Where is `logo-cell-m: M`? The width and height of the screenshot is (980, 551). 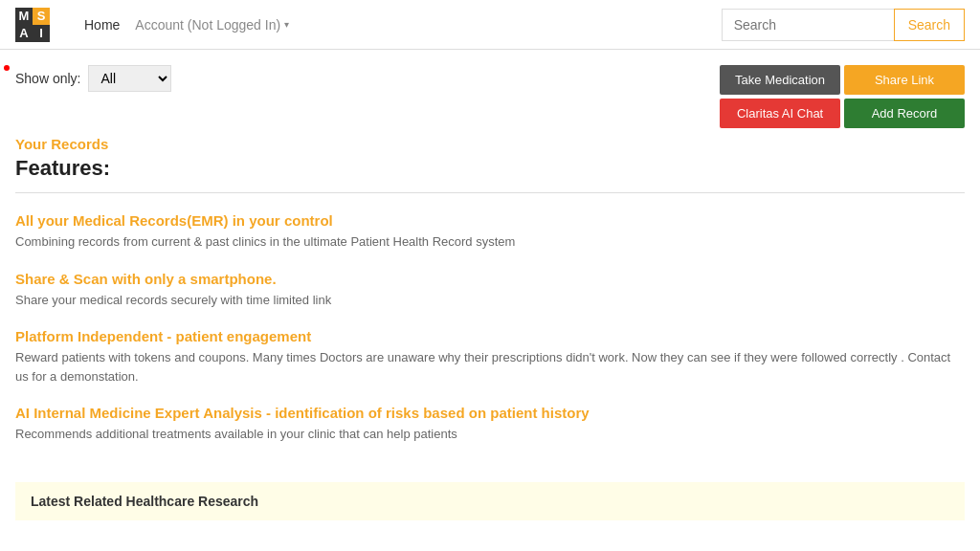 logo-cell-m: M is located at coordinates (24, 16).